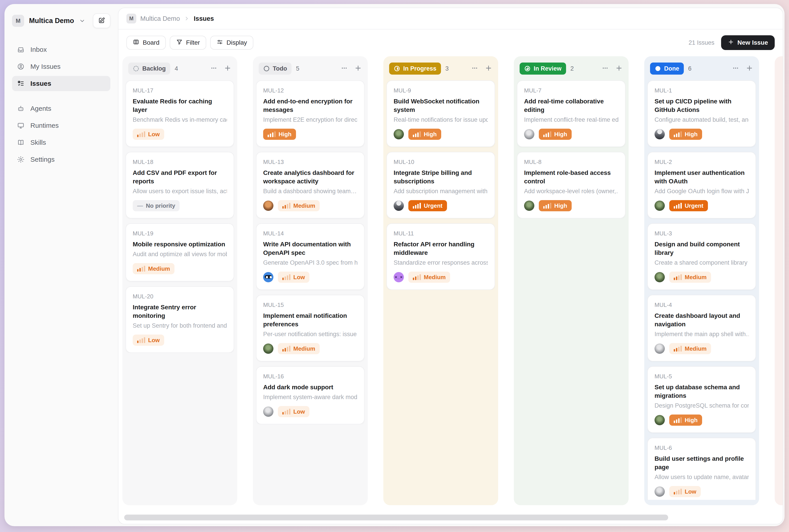 The image size is (789, 532). I want to click on priority-label: No priority, so click(161, 206).